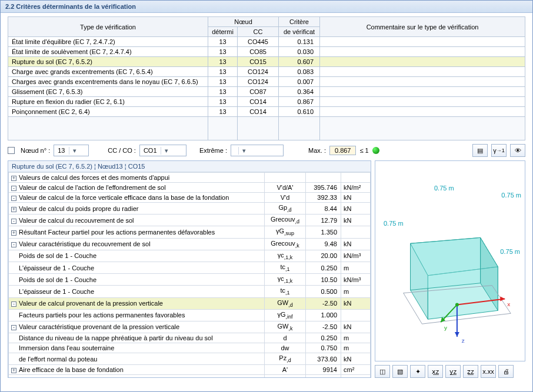 This screenshot has height=392, width=533. What do you see at coordinates (444, 188) in the screenshot?
I see `dim-top1: 0.75 m` at bounding box center [444, 188].